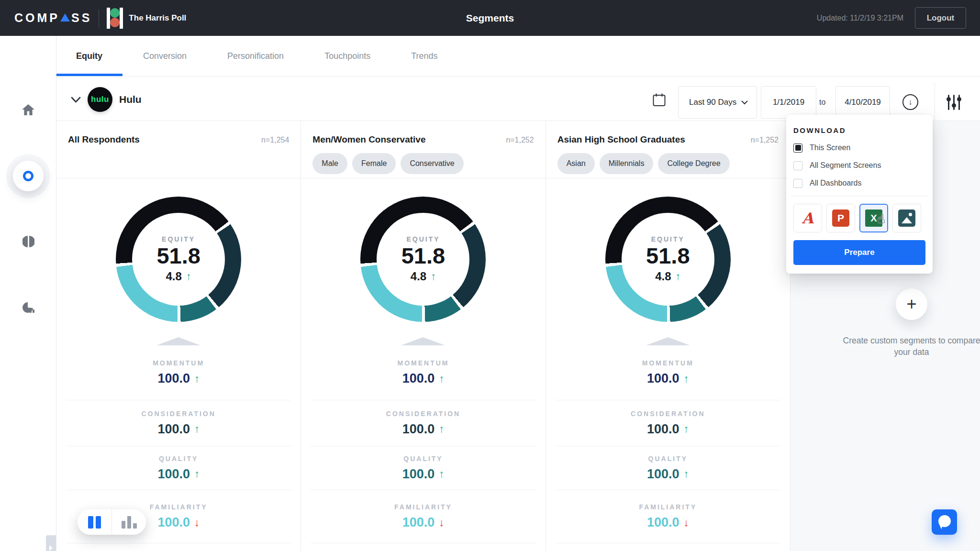 This screenshot has width=980, height=551. Describe the element at coordinates (945, 522) in the screenshot. I see `chat-button` at that location.